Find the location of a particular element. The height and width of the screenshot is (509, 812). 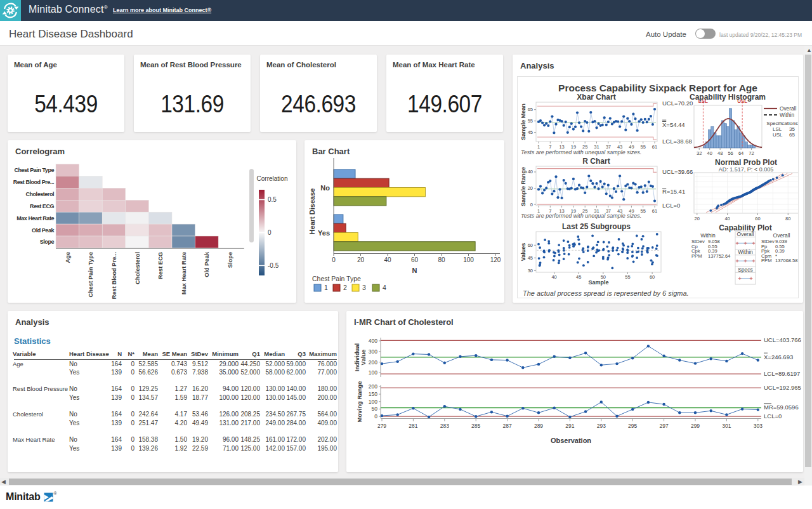

stats-cell: 62.000 is located at coordinates (296, 372).